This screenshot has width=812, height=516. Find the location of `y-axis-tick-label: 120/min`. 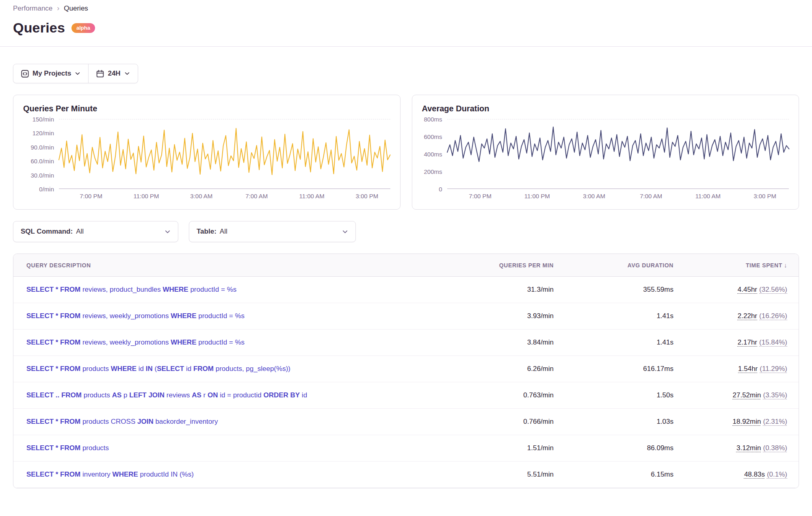

y-axis-tick-label: 120/min is located at coordinates (43, 133).